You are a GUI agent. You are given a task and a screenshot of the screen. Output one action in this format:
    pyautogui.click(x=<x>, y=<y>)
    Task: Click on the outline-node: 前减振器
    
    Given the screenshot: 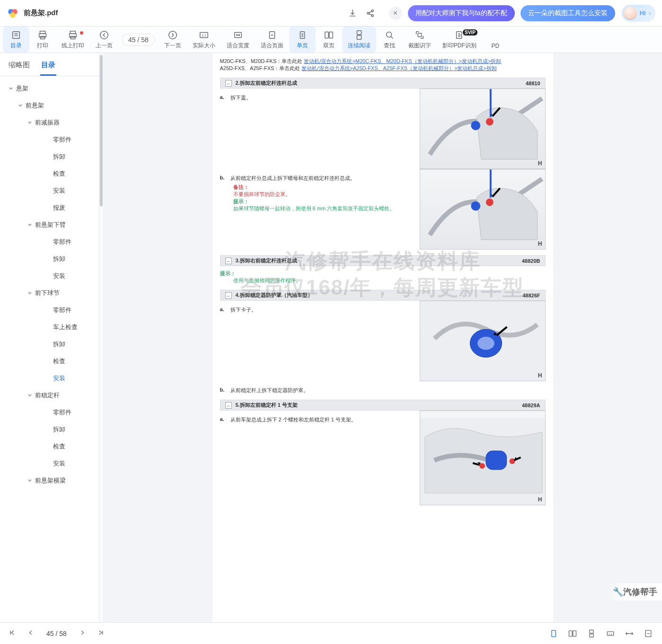 What is the action you would take?
    pyautogui.click(x=49, y=123)
    